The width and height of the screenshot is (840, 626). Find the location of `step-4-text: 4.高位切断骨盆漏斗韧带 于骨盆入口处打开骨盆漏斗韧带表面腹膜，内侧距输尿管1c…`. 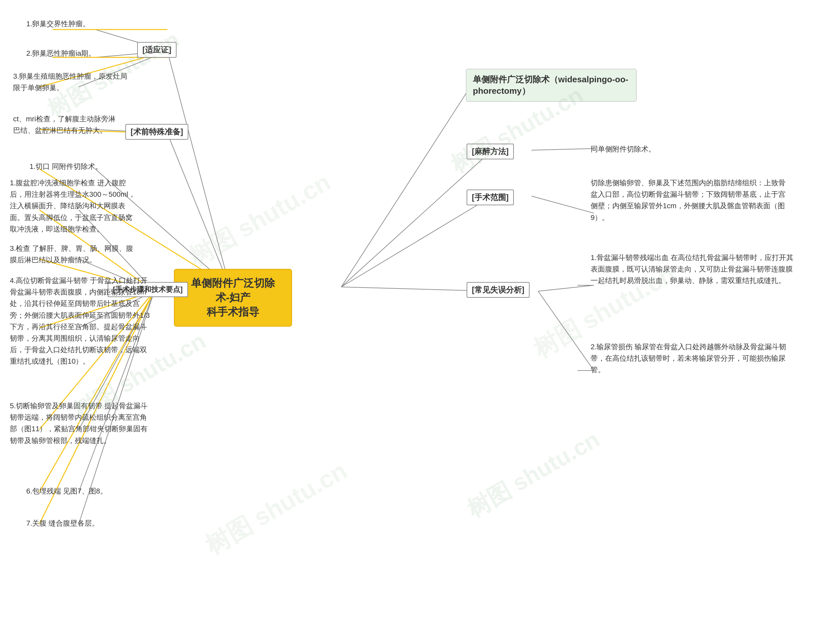

step-4-text: 4.高位切断骨盆漏斗韧带 于骨盆入口处打开骨盆漏斗韧带表面腹膜，内侧距输尿管1c… is located at coordinates (80, 321).